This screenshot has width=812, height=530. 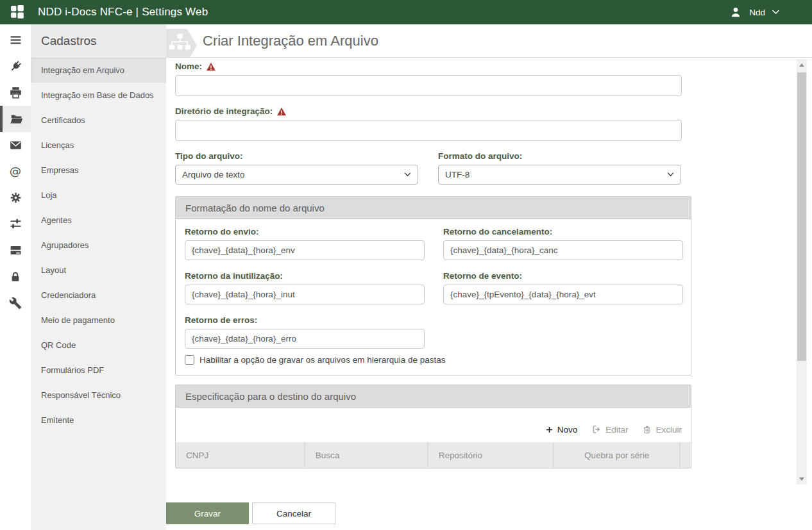 What do you see at coordinates (99, 245) in the screenshot?
I see `sidebar-item-agrupadores: Agrupadores` at bounding box center [99, 245].